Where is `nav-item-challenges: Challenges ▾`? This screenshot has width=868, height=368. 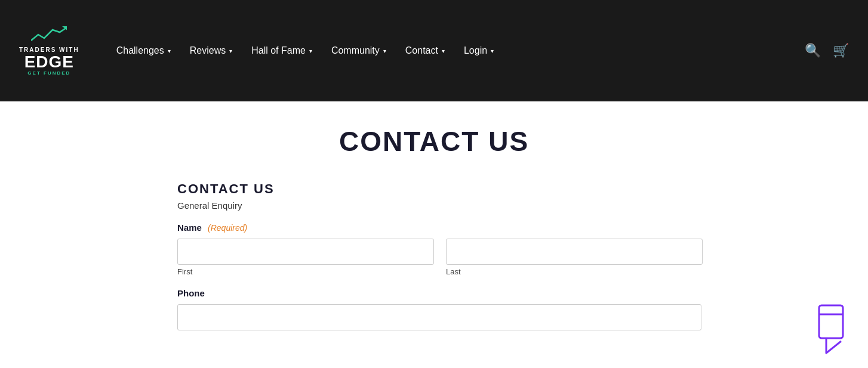 nav-item-challenges: Challenges ▾ is located at coordinates (143, 51).